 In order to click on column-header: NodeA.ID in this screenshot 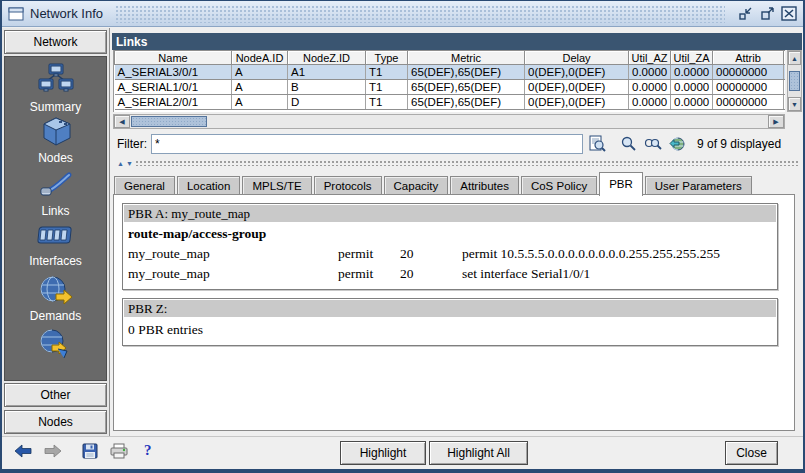, I will do `click(260, 58)`.